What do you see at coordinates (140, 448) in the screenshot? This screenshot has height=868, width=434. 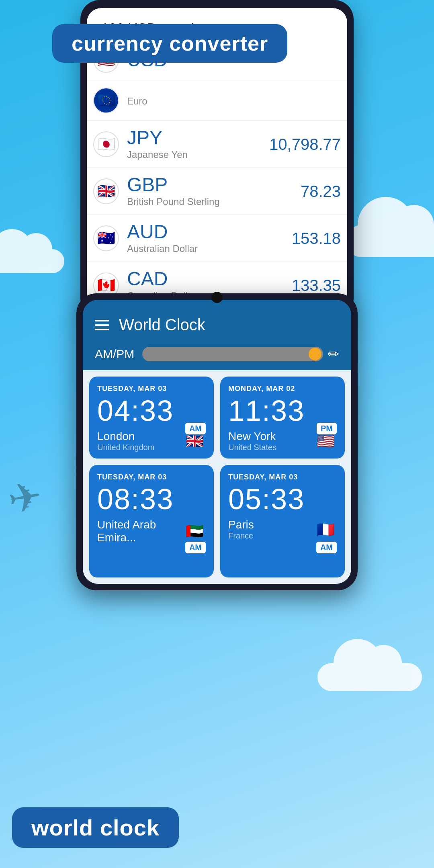 I see `card-country-london: United Kingdom` at bounding box center [140, 448].